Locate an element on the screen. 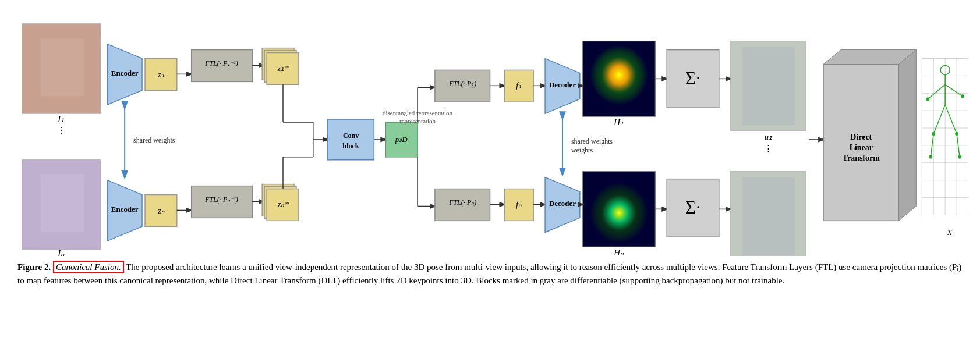  hn-label: Hₙ is located at coordinates (618, 252).